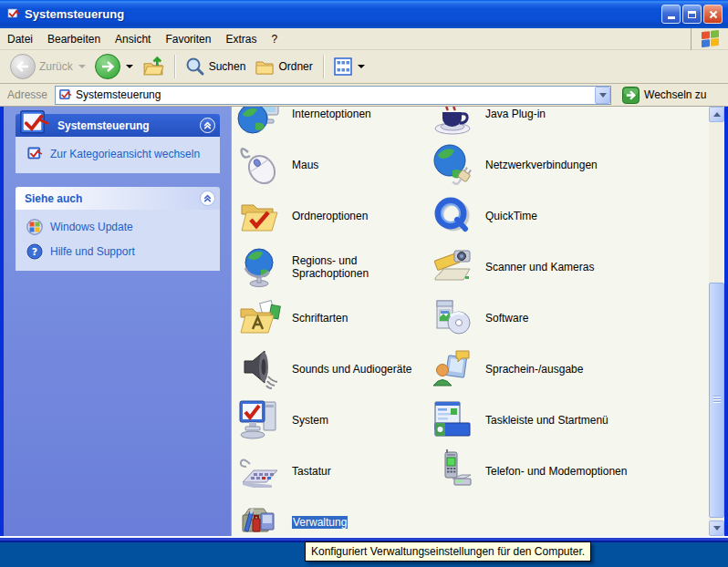 This screenshot has width=728, height=567. What do you see at coordinates (259, 216) in the screenshot?
I see `folderopts-icon` at bounding box center [259, 216].